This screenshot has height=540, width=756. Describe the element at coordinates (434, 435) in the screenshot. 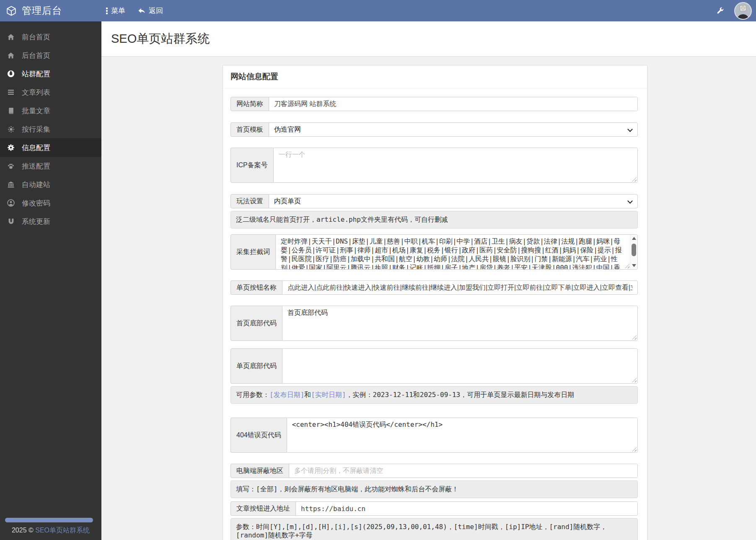

I see `field-404-code: 404错误页代码 <center><h1>404错误页代码</center></…` at that location.